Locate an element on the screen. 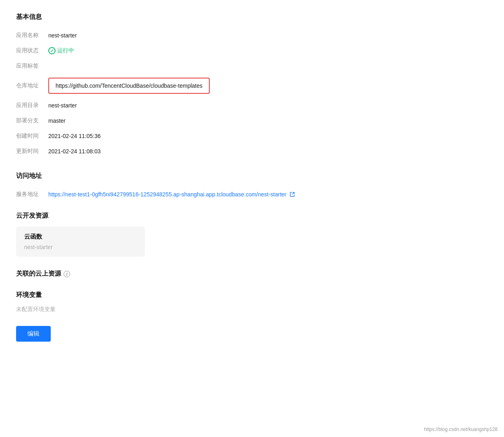  cloud-function-name: nest-starter is located at coordinates (81, 247).